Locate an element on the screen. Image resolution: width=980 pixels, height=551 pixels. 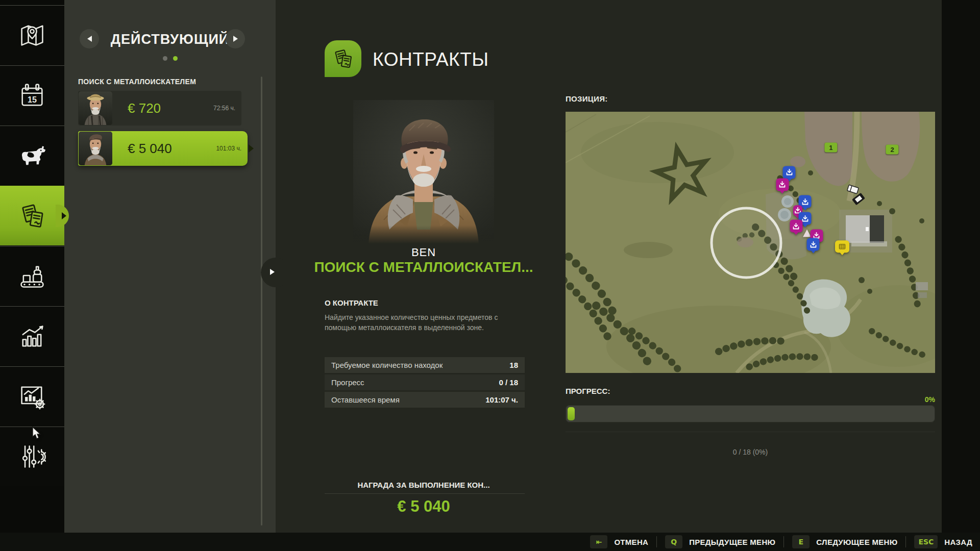
contract-stats-table: Требуемое количество находок 18 Прогресс… is located at coordinates (425, 383).